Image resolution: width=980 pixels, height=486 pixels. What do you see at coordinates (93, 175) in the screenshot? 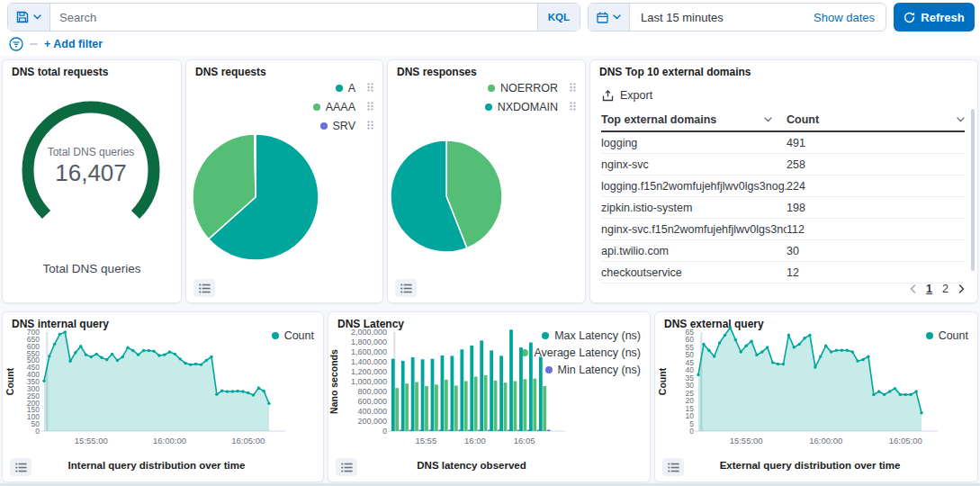
I see `gauge-chart: Total DNS queries 16,407` at bounding box center [93, 175].